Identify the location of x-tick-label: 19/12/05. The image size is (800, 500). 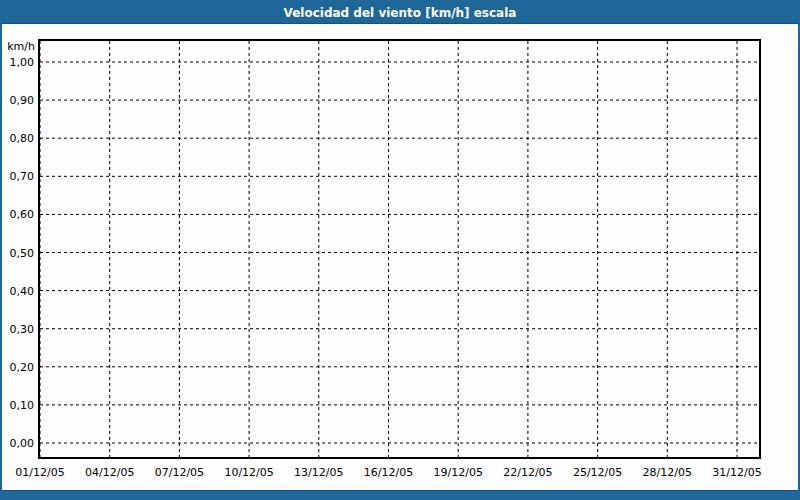
(458, 472).